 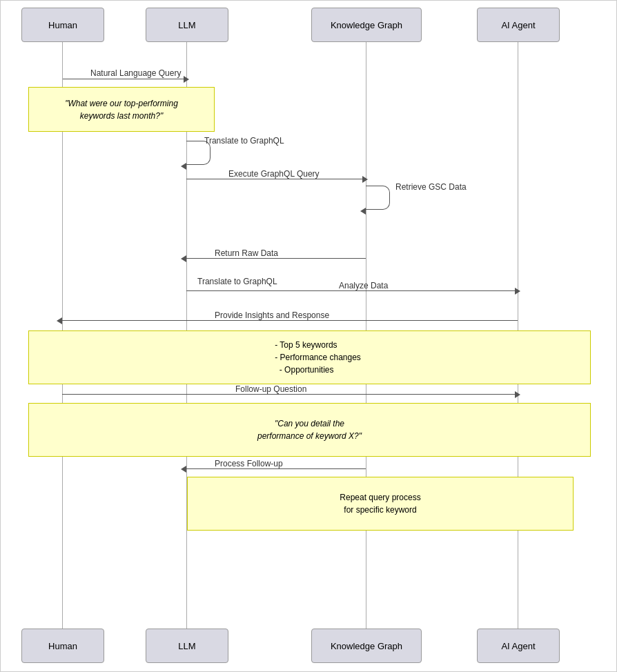 I want to click on execute-arrowhead, so click(x=365, y=179).